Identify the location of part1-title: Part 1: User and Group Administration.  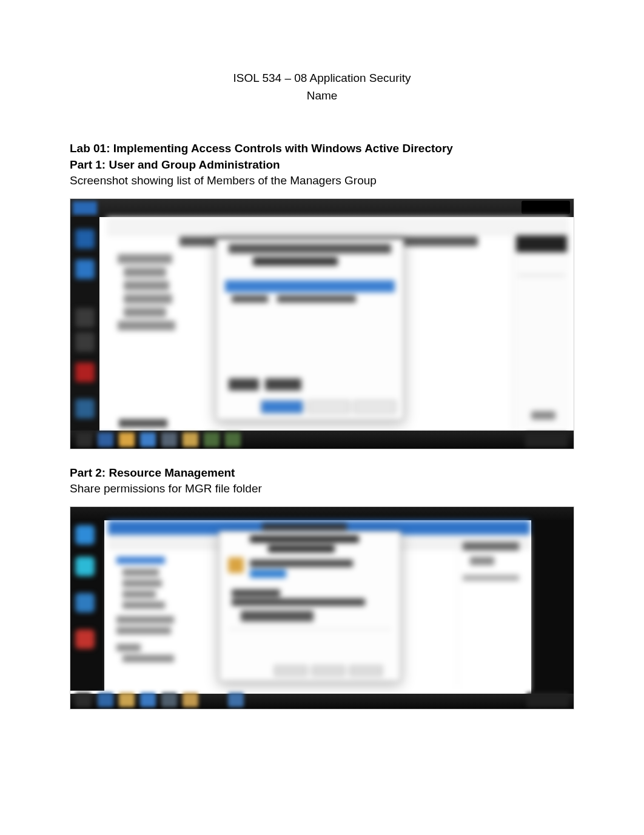
(322, 165).